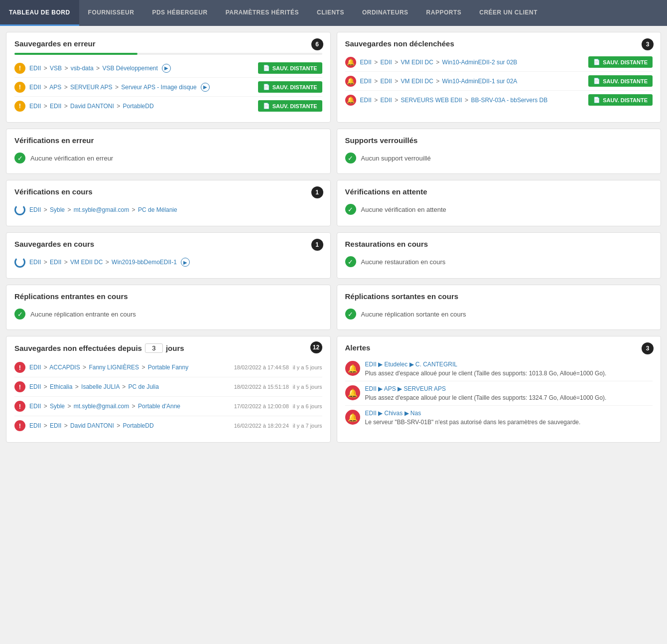 Image resolution: width=667 pixels, height=644 pixels. I want to click on backup-path: EDII > VSB > vsb-data > VSB Développemen…, so click(94, 68).